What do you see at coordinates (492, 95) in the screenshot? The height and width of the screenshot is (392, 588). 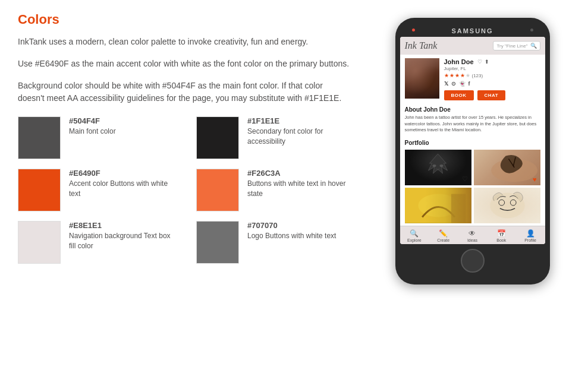 I see `chat-button: CHAT` at bounding box center [492, 95].